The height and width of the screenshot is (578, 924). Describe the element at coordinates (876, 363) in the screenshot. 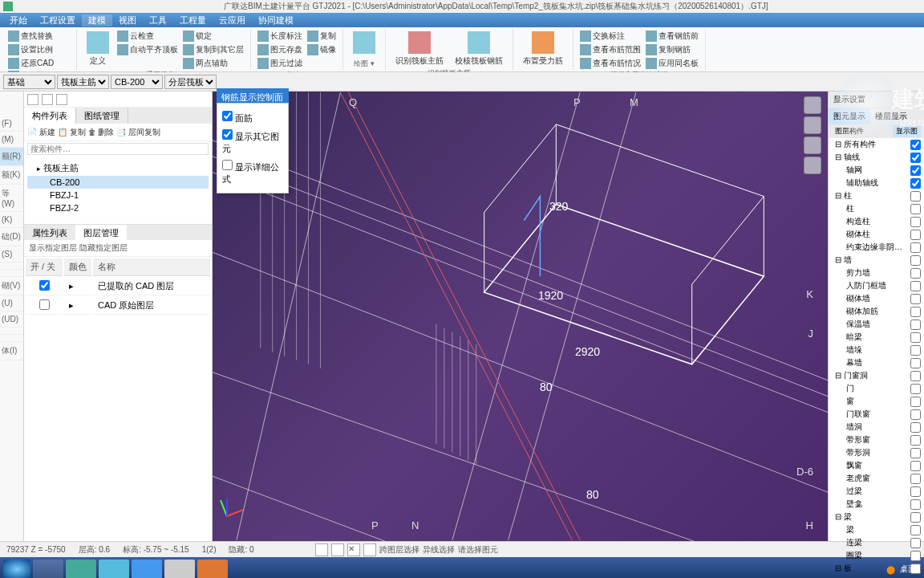

I see `display-tree-item: 幕墙` at that location.